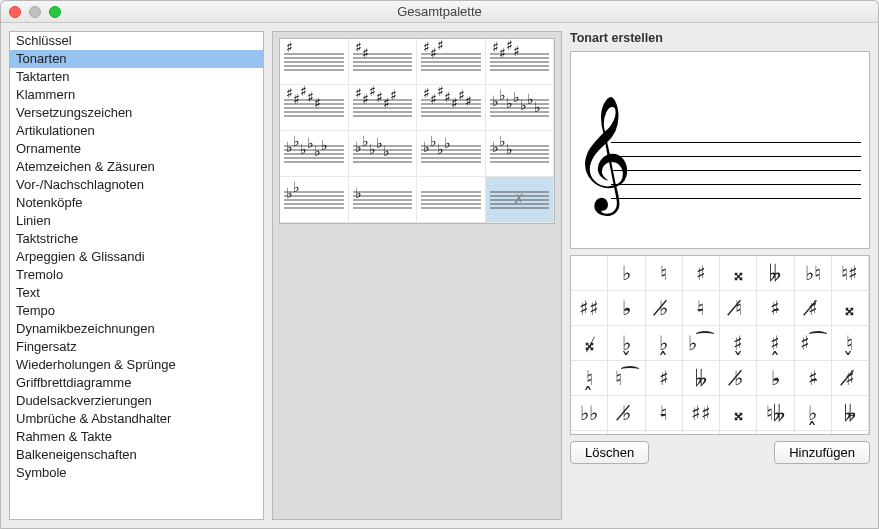  Describe the element at coordinates (520, 200) in the screenshot. I see `palette-cell: ✗` at that location.